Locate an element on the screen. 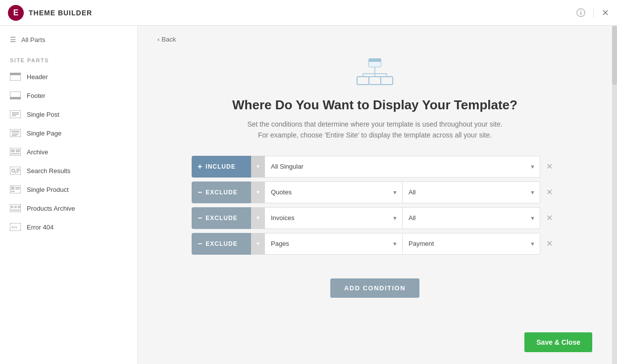  sidebar-item-single-post: Single Post is located at coordinates (68, 114).